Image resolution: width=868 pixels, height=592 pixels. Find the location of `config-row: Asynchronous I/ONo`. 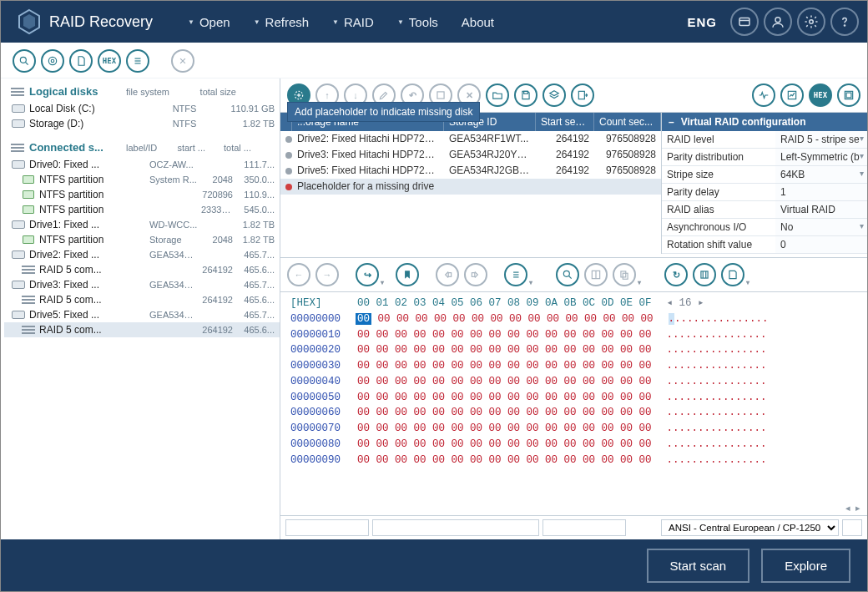

config-row: Asynchronous I/ONo is located at coordinates (765, 227).